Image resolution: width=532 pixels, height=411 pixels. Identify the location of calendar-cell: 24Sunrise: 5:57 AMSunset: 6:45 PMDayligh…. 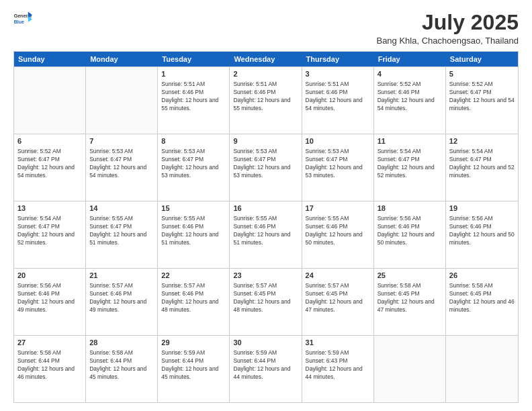
(339, 302).